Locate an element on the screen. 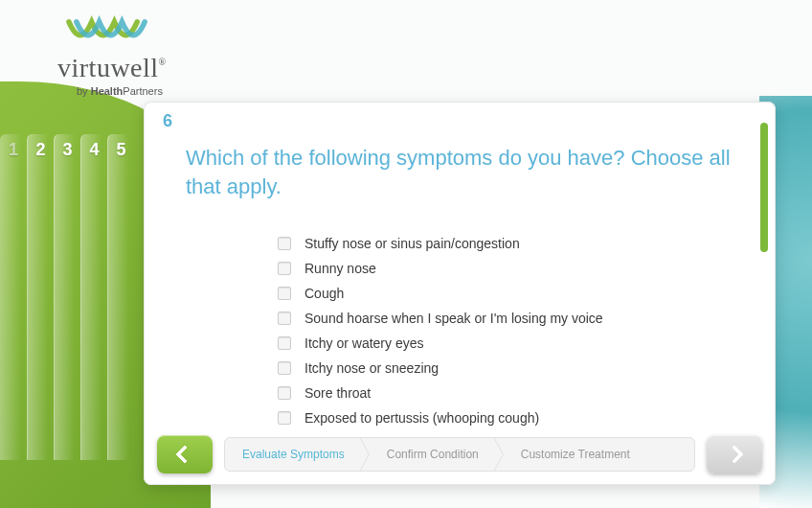 This screenshot has height=508, width=812. option-row: Sound hoarse when I speak or I'm losing … is located at coordinates (512, 318).